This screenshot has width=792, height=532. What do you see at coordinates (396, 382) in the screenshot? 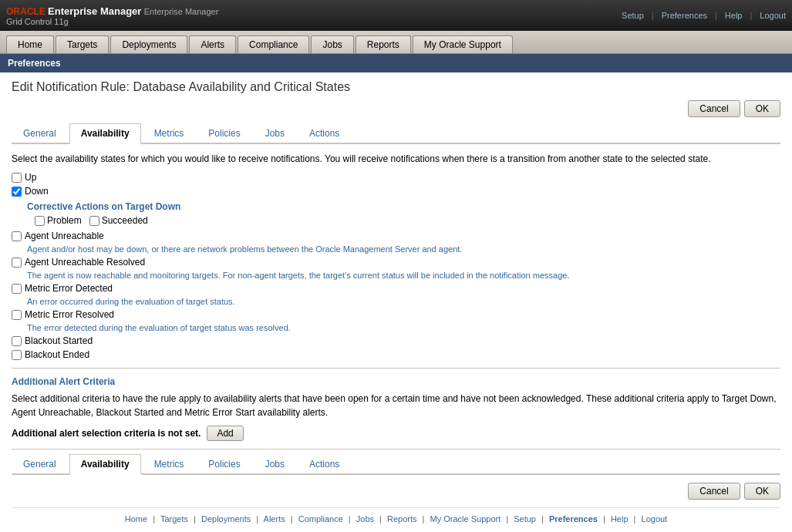
I see `additional-criteria-title: Additional Alert Criteria` at bounding box center [396, 382].